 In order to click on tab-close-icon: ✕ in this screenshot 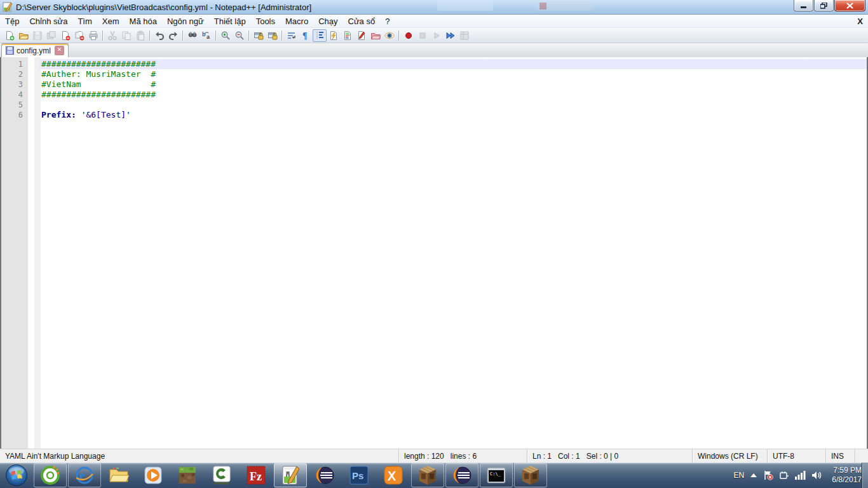, I will do `click(60, 51)`.